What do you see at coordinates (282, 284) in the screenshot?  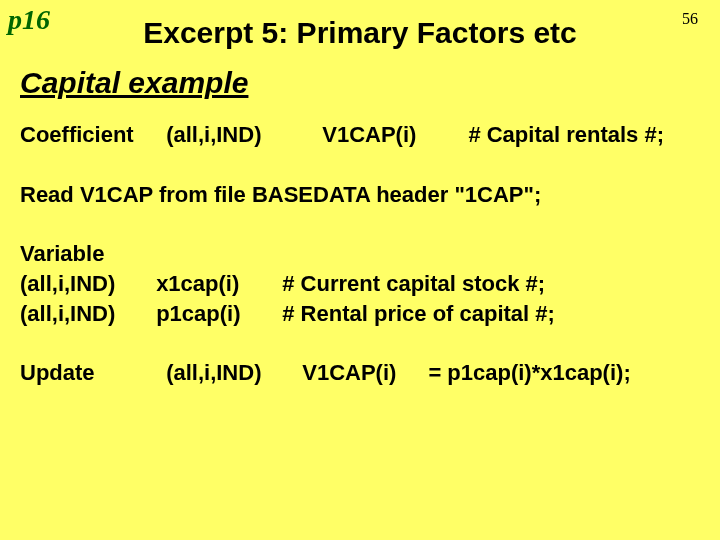 I see `variable-row: (all,i,IND) x1cap(i) # Current capital s…` at bounding box center [282, 284].